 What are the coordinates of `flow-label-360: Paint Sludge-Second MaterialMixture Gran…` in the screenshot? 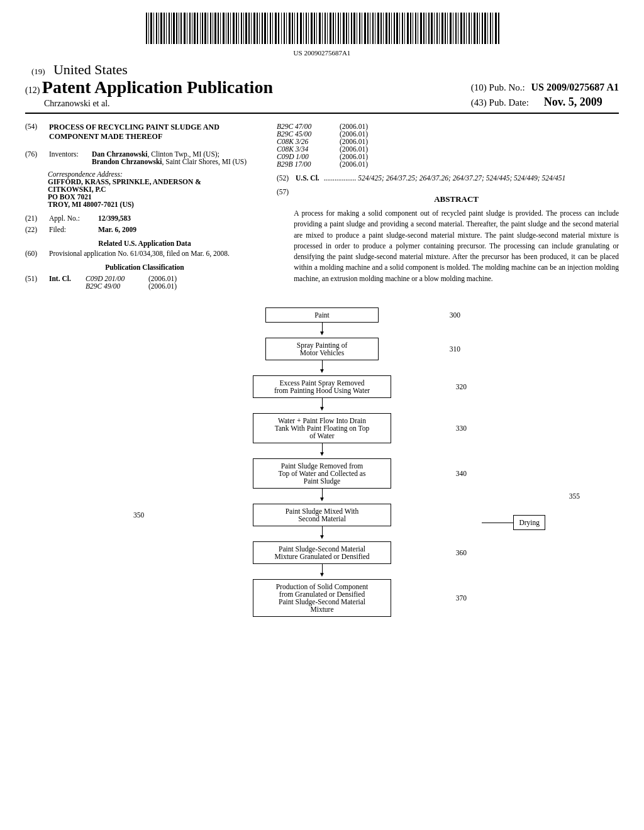 It's located at (322, 553).